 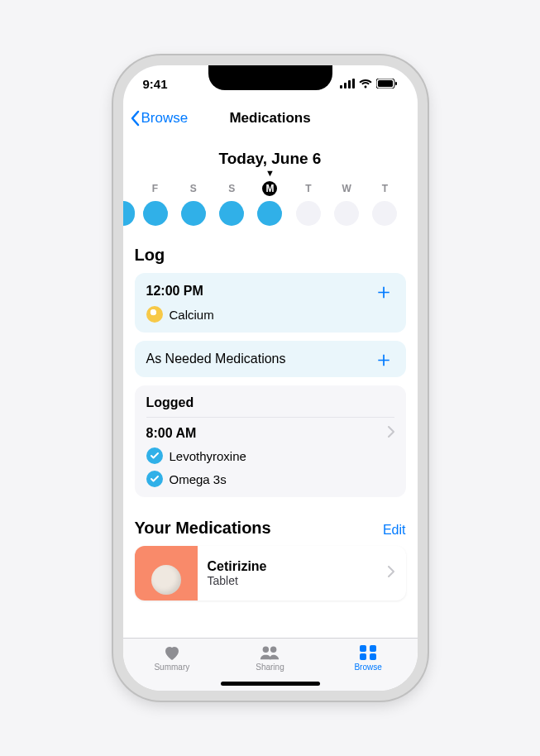 What do you see at coordinates (166, 580) in the screenshot?
I see `tablet-icon` at bounding box center [166, 580].